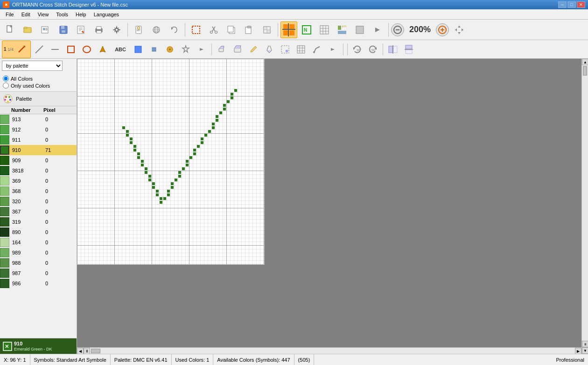  I want to click on undo-toolbar-button, so click(174, 30).